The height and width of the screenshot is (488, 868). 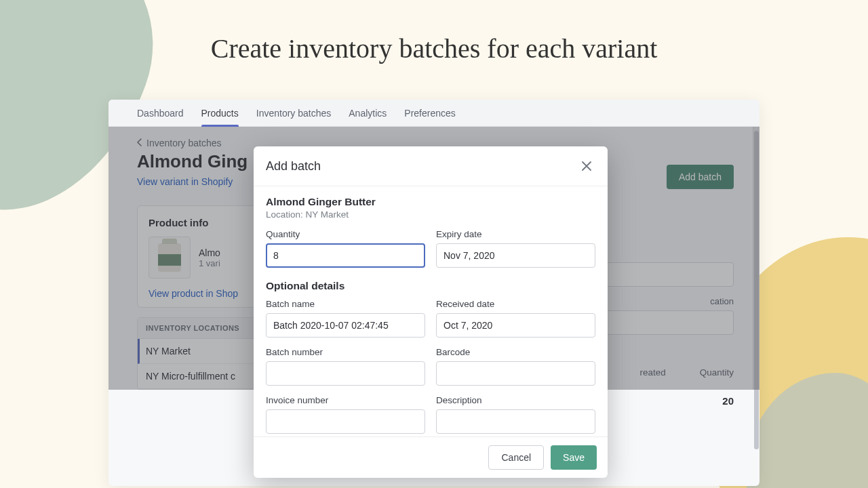 I want to click on nav-dashboard: Dashboard, so click(x=160, y=113).